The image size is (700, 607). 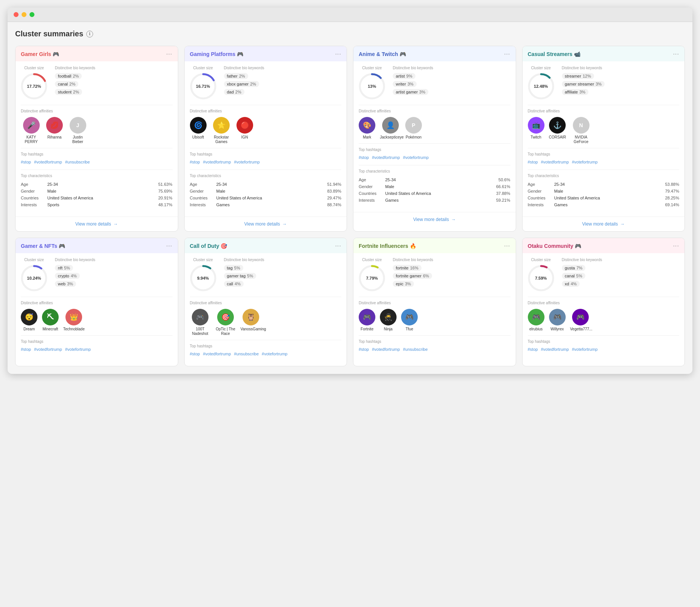 I want to click on hashtags-section: Top hashtags #stop#votedfortrump#unsubsc…, so click(x=97, y=159).